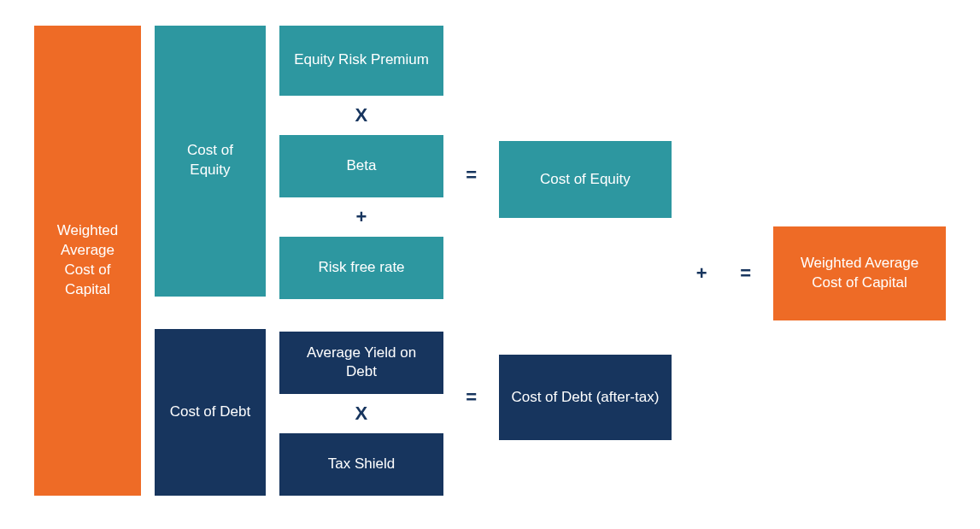  I want to click on col-combine: +, so click(701, 261).